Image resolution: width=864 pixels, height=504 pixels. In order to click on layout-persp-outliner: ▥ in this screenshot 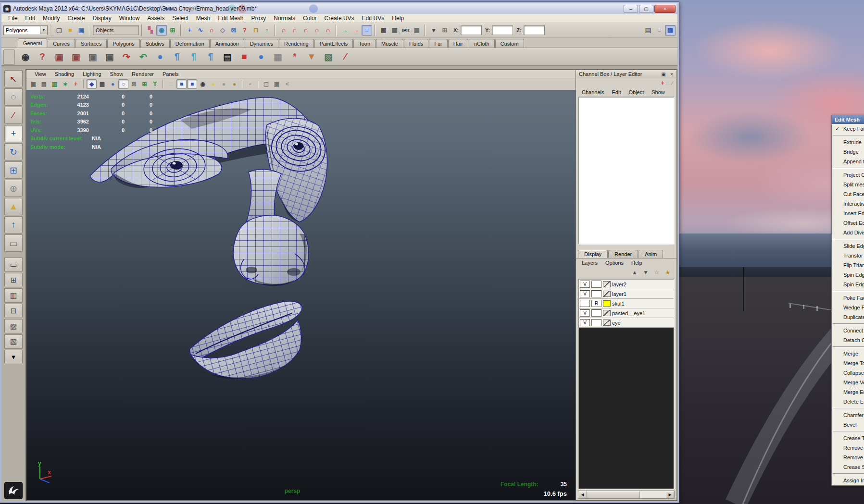, I will do `click(13, 295)`.